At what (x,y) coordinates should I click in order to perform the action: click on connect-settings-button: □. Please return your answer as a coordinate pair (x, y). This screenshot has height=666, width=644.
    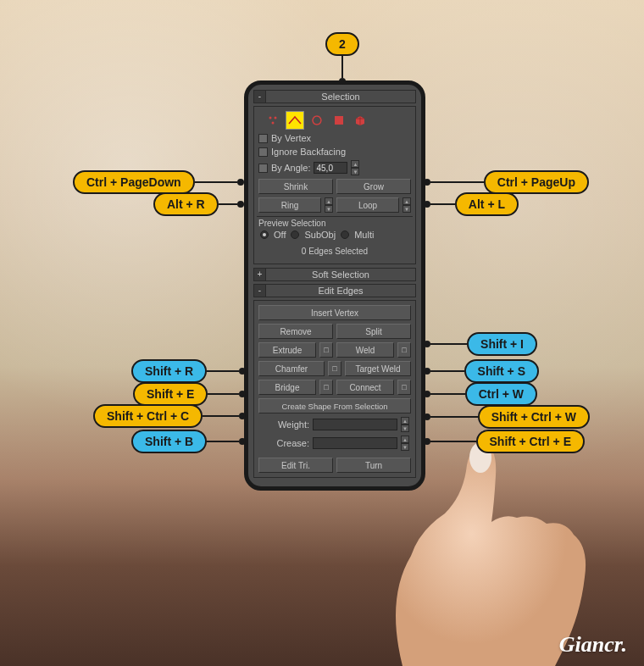
    Looking at the image, I should click on (404, 387).